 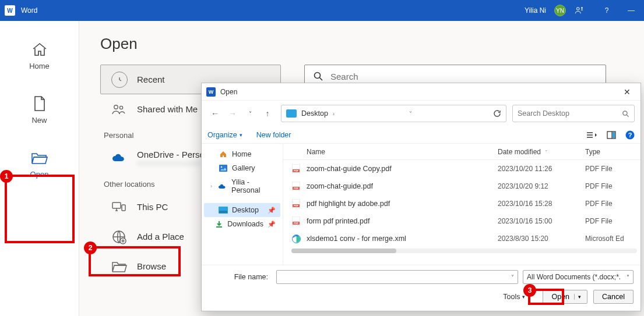 I want to click on file-row: PDFzoom-chat-guide.pdf2023/10/20 9:12PDF…, so click(x=462, y=186).